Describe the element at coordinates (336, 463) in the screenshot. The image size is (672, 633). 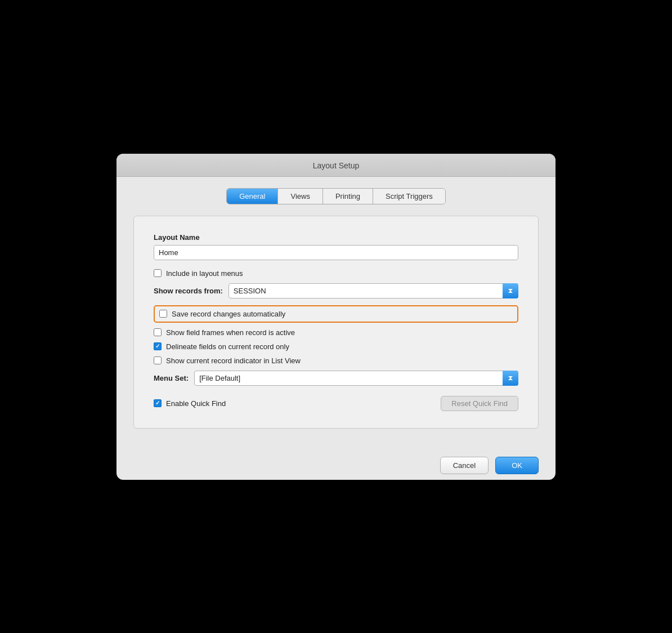
I see `dialog-footer: Cancel OK` at that location.